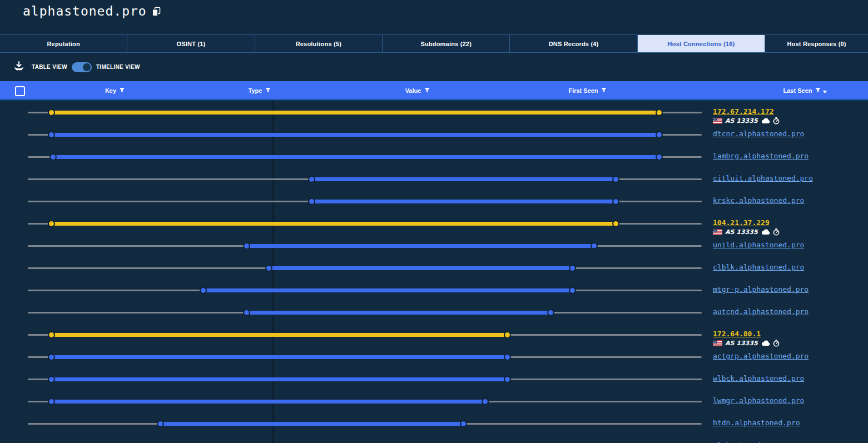  I want to click on ip-link: 104.21.37.229, so click(741, 222).